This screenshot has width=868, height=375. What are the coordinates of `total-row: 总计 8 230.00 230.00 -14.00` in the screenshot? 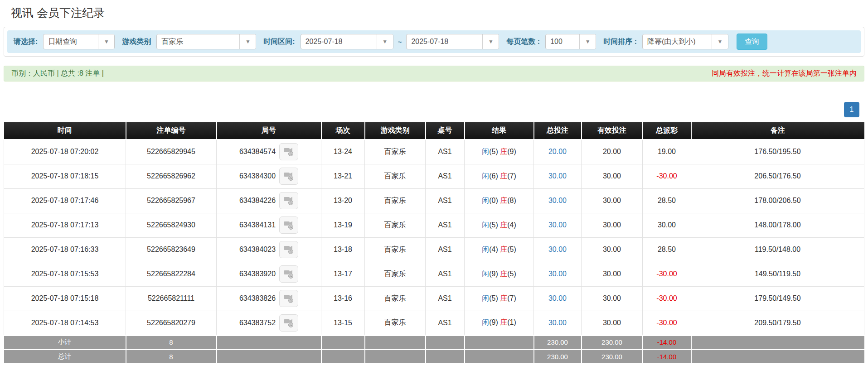 It's located at (434, 356).